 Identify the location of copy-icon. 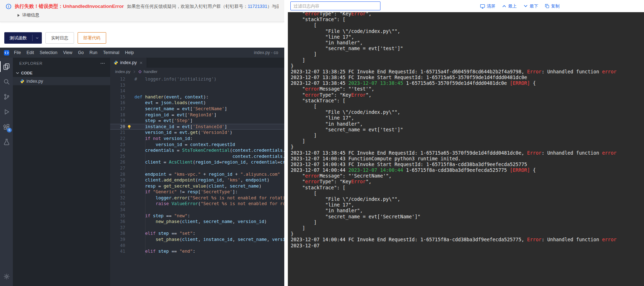
(547, 6).